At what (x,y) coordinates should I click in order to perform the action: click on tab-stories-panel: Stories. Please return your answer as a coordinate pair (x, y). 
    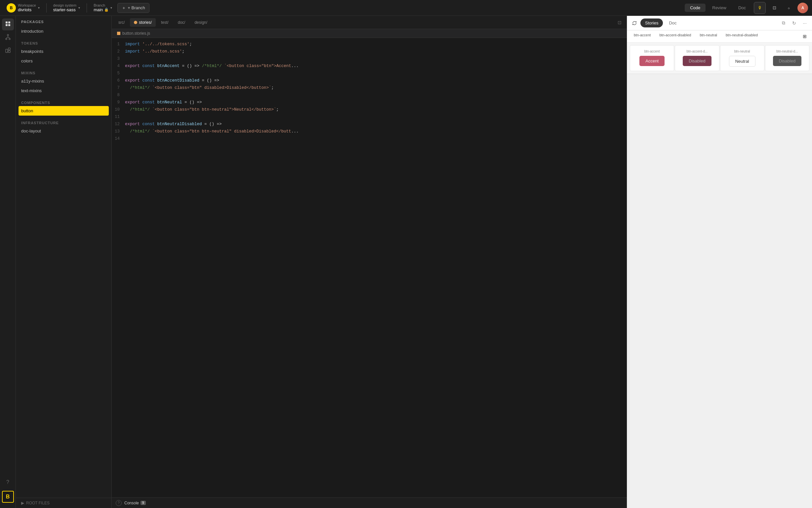
    Looking at the image, I should click on (652, 23).